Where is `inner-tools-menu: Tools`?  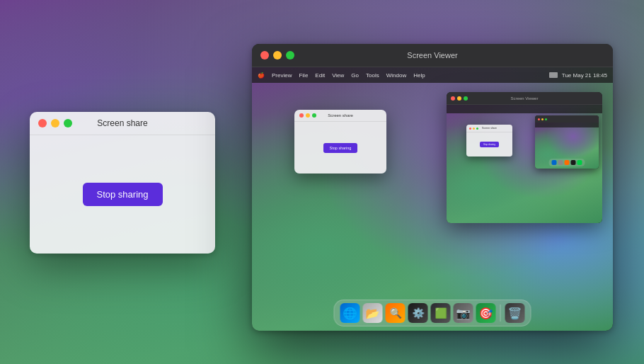
inner-tools-menu: Tools is located at coordinates (372, 75).